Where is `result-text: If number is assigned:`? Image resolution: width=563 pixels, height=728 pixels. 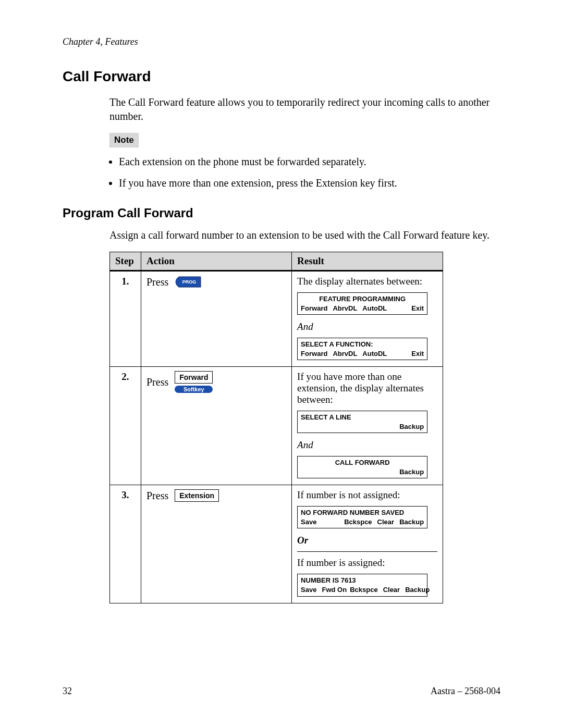 result-text: If number is assigned: is located at coordinates (367, 563).